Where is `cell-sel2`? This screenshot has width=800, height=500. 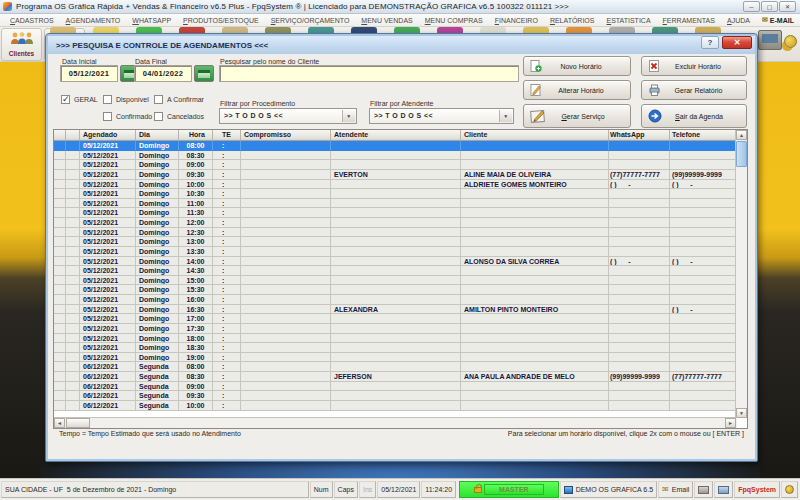
cell-sel2 is located at coordinates (73, 262).